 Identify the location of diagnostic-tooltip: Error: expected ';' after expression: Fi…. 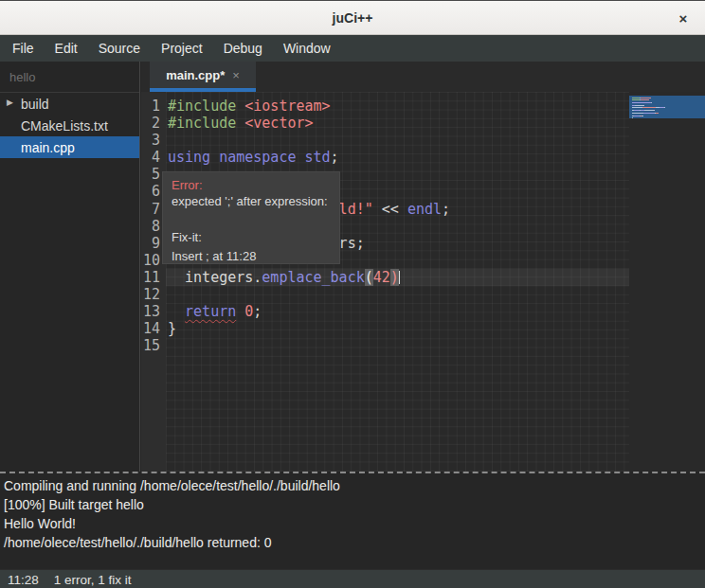
(251, 218).